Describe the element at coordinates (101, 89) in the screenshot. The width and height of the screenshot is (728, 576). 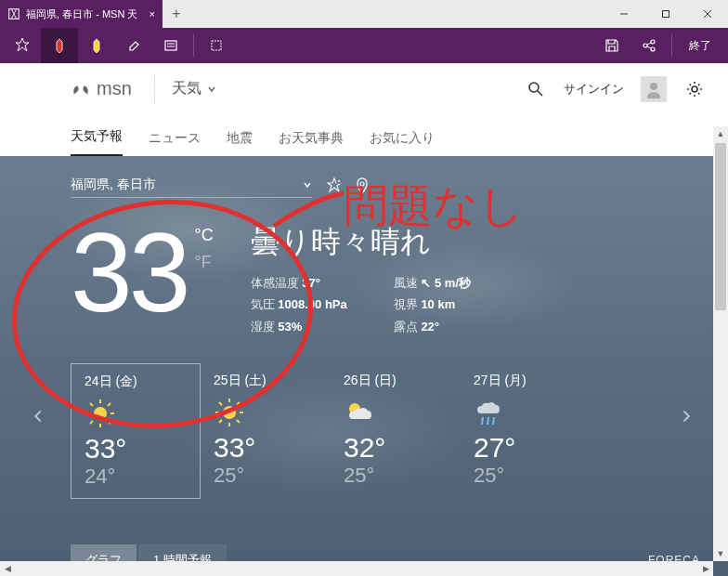
I see `msn-logo: msn` at that location.